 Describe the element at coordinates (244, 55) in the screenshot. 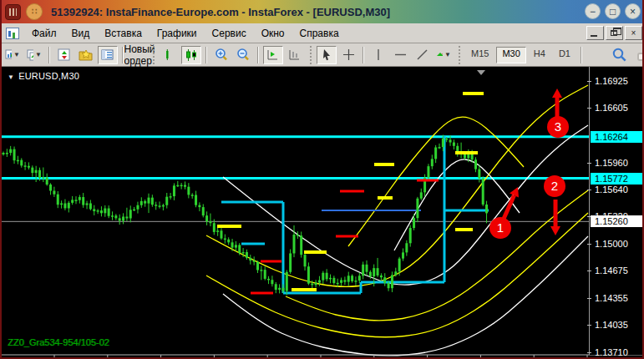

I see `zoom-out-icon` at that location.